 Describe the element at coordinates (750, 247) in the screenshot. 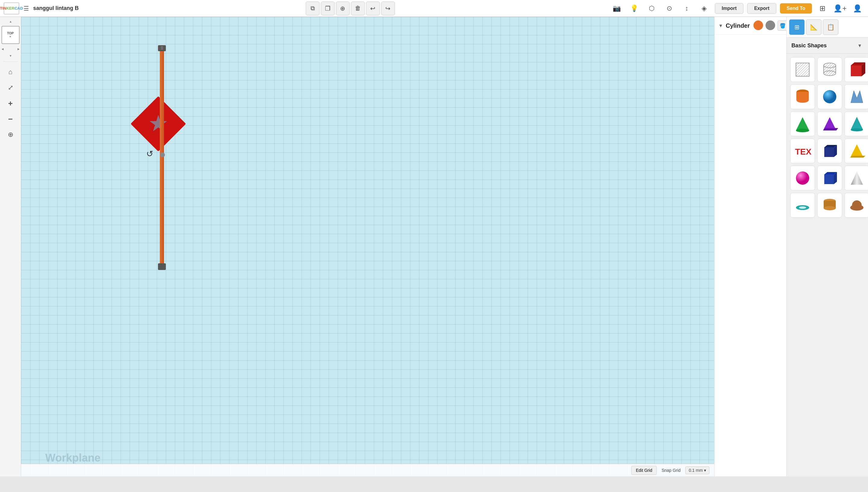

I see `properties-panel: ▾ Cylinder 🪣 💡` at that location.